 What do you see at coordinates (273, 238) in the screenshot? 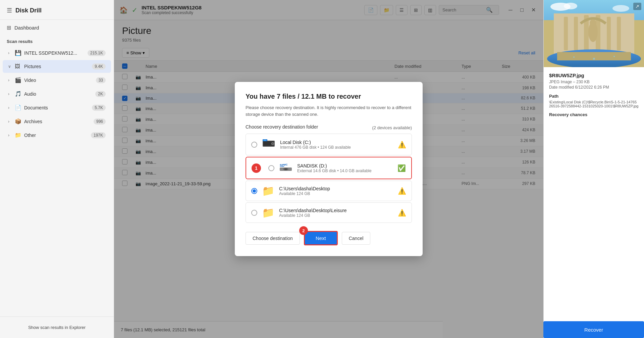
I see `choose-destination-button: Choose destination` at bounding box center [273, 238].